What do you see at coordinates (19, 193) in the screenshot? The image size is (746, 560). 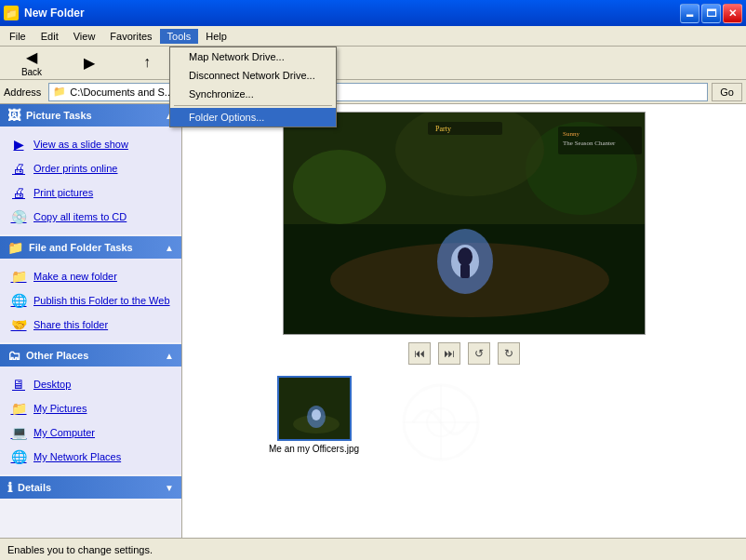 I see `print-icon: 🖨` at bounding box center [19, 193].